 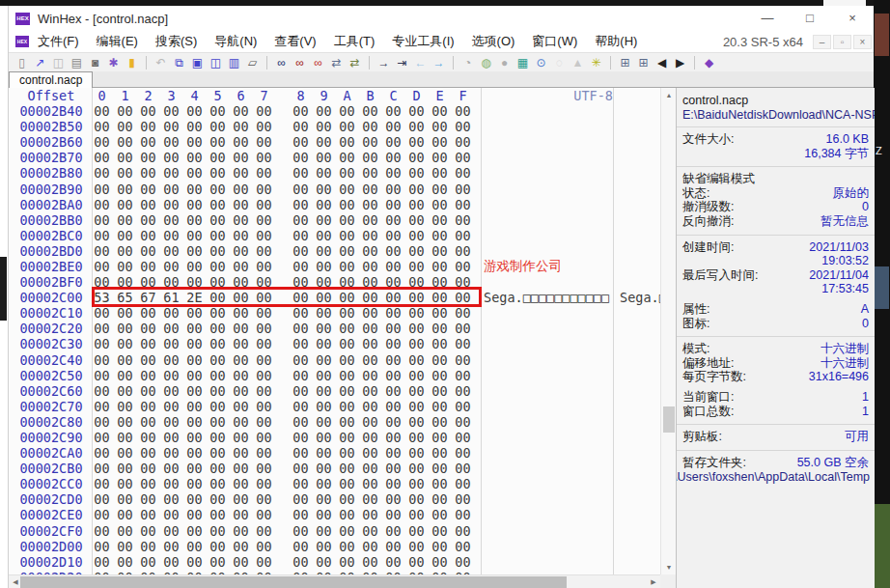 I want to click on magnifier-icon: ⊙, so click(x=541, y=63).